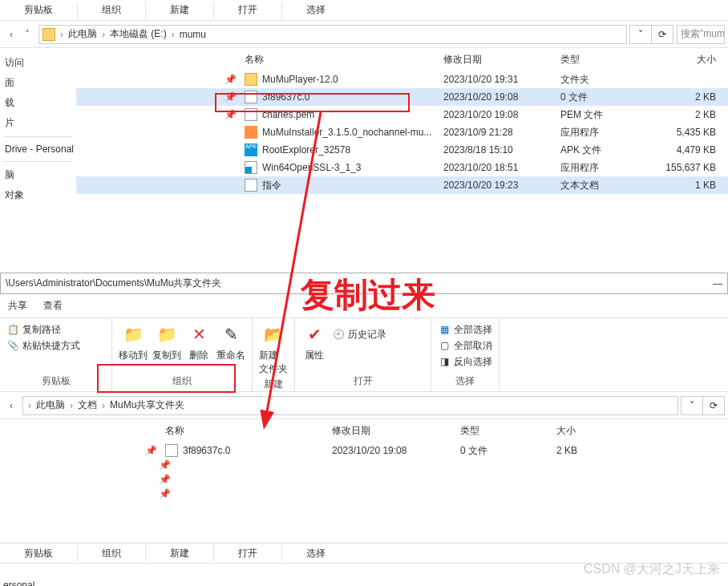 This screenshot has width=728, height=586. What do you see at coordinates (138, 34) in the screenshot?
I see `breadcrumb-item: 本地磁盘 (E:)` at bounding box center [138, 34].